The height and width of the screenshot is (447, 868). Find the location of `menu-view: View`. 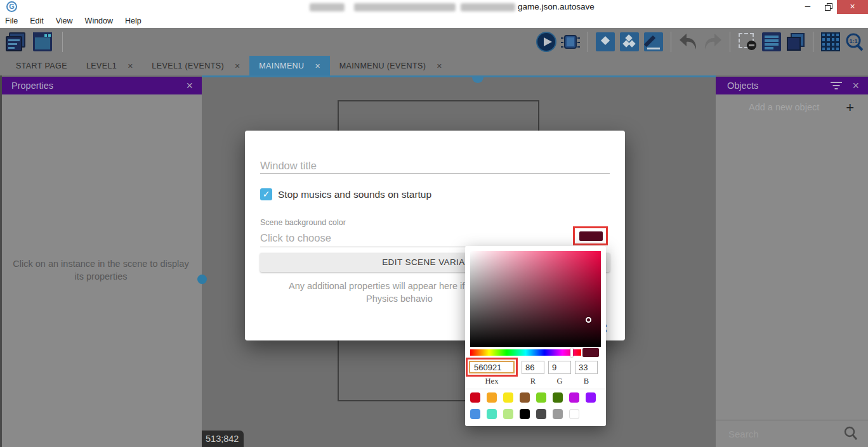

menu-view: View is located at coordinates (68, 21).